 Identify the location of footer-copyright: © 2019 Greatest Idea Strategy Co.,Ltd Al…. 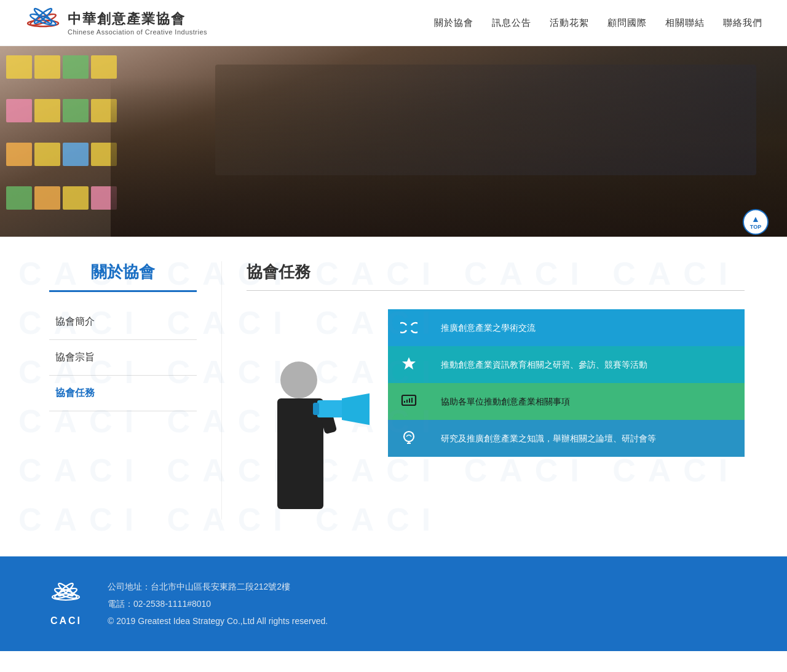
(423, 621).